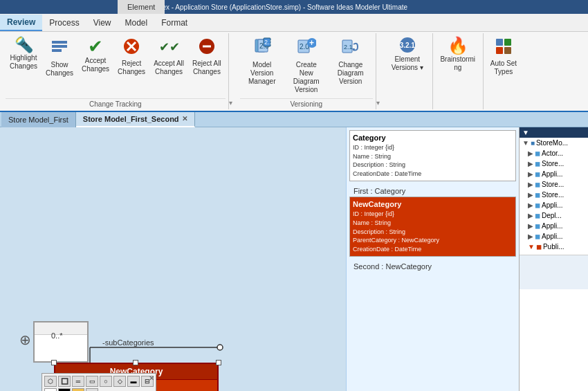 This screenshot has height=391, width=588. Describe the element at coordinates (233, 104) in the screenshot. I see `change-tracking-expand: ▾` at that location.